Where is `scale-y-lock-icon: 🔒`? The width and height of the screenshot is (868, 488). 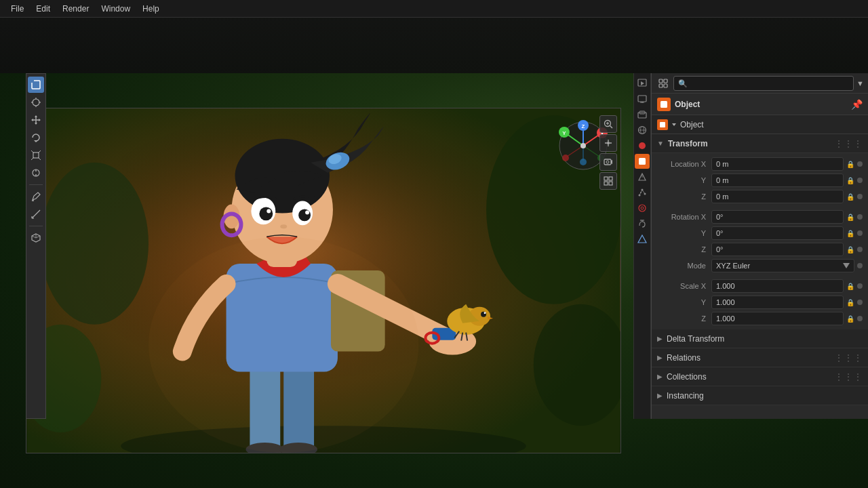 scale-y-lock-icon: 🔒 is located at coordinates (850, 302).